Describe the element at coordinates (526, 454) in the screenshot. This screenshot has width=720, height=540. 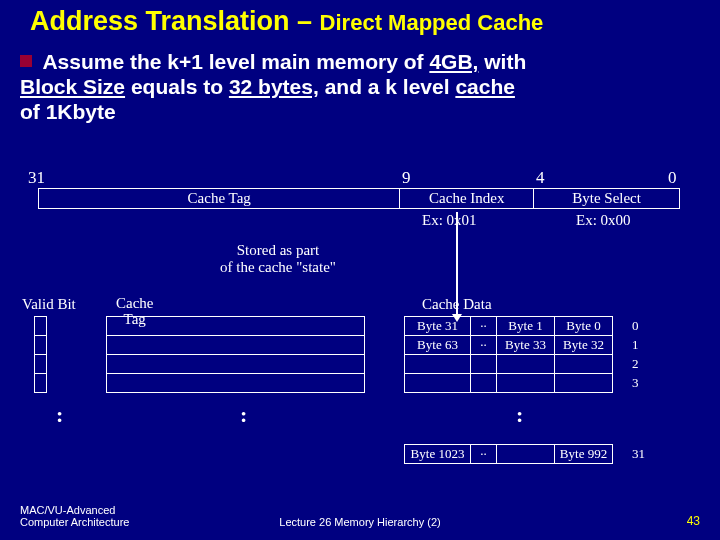
I see `data-cell` at that location.